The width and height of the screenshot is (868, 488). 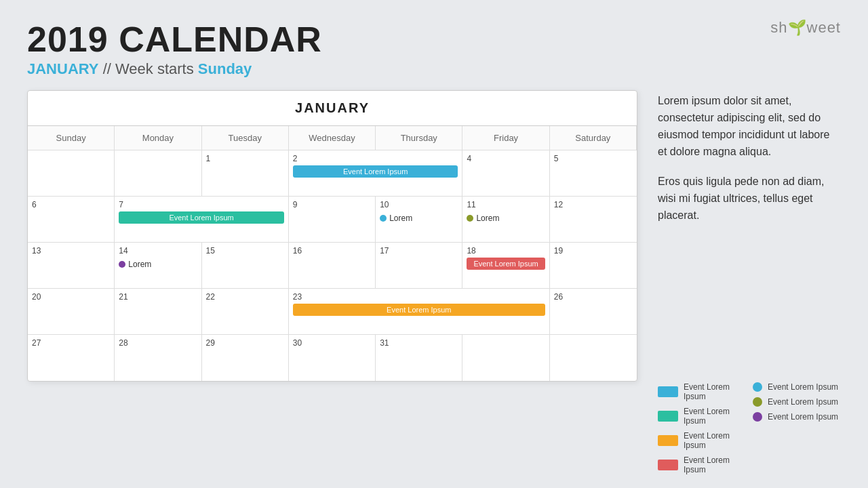 I want to click on day-number: 2, so click(x=376, y=159).